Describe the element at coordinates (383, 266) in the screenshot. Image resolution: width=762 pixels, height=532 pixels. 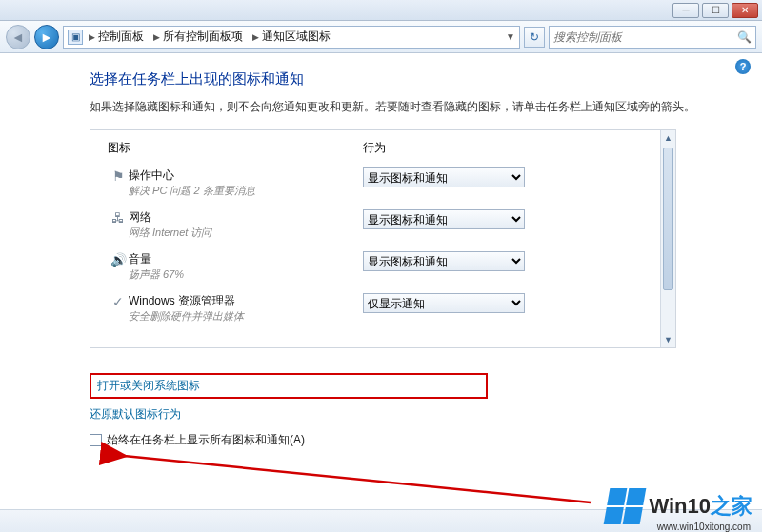
I see `table-row: 🔊音量扬声器 67%显示图标和通知` at that location.